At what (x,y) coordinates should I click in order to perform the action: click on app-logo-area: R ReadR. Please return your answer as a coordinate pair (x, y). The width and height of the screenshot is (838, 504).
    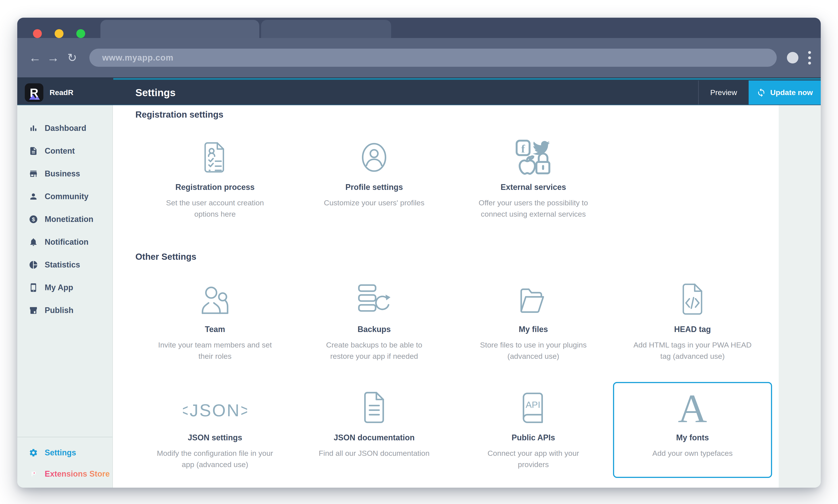
    Looking at the image, I should click on (65, 92).